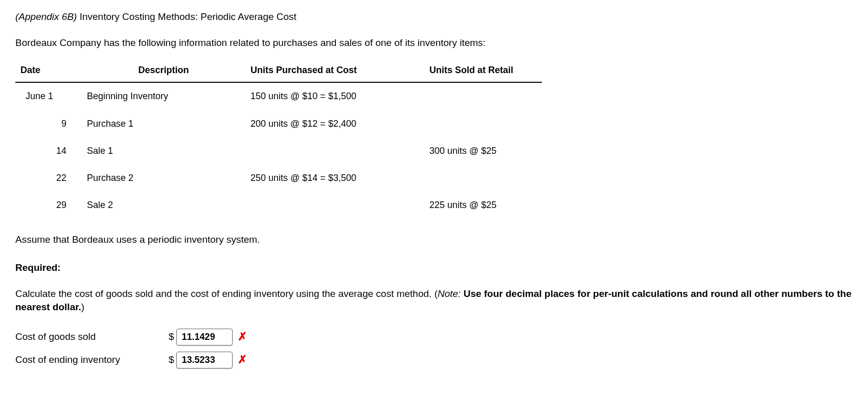  Describe the element at coordinates (92, 360) in the screenshot. I see `ending-label: Cost of ending inventory` at that location.